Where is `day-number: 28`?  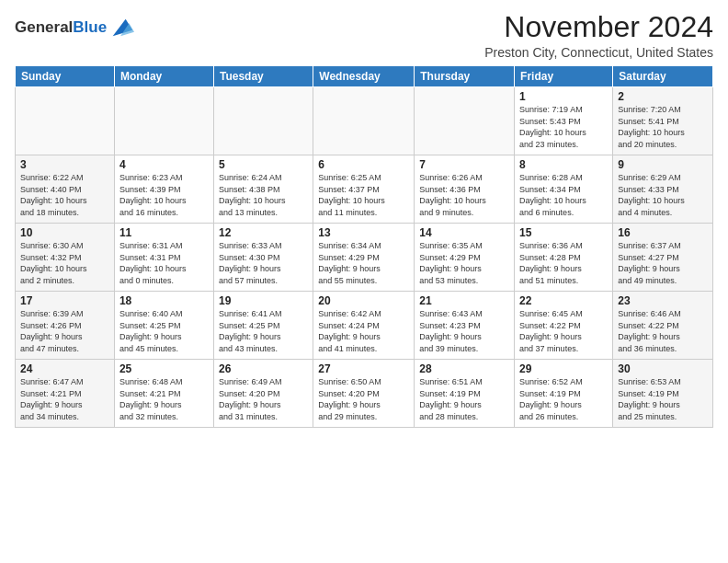
day-number: 28 is located at coordinates (464, 369).